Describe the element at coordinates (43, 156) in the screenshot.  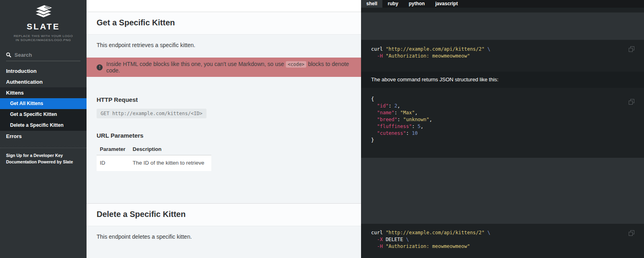
I see `sidebar-footer: Sign Up for a Developer Key Documentatio…` at that location.